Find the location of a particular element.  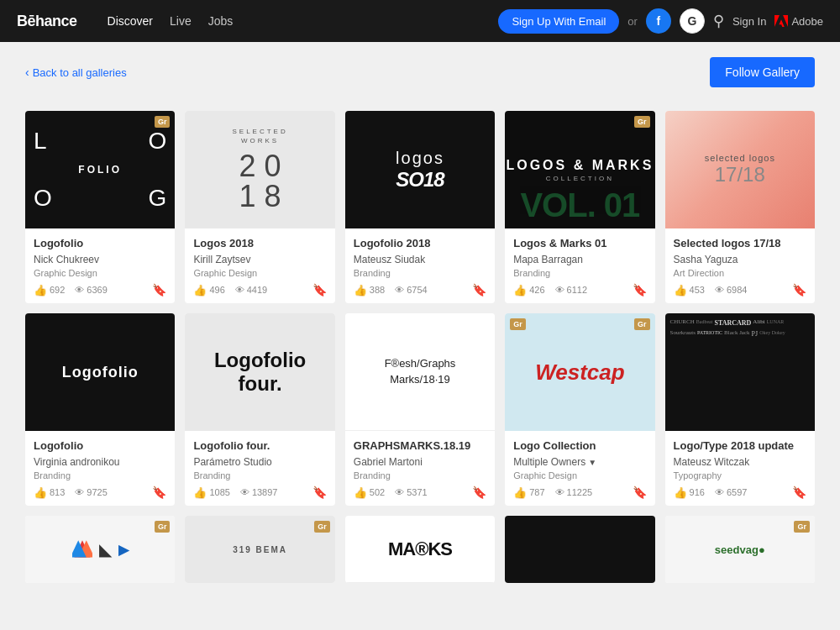

header-actions: Sign Up With Email or f G ⚲ Sign In Adob… is located at coordinates (660, 21).